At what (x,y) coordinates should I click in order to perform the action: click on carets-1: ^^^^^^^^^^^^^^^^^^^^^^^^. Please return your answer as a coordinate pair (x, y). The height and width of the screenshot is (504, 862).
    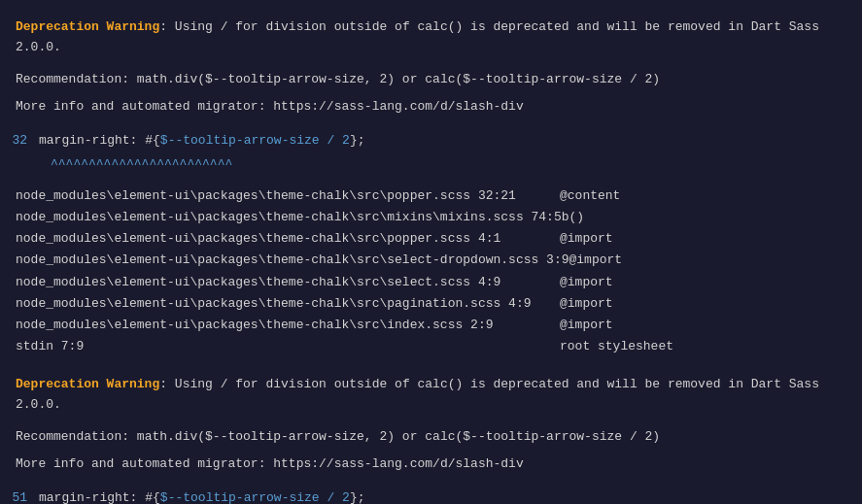
    Looking at the image, I should click on (142, 165).